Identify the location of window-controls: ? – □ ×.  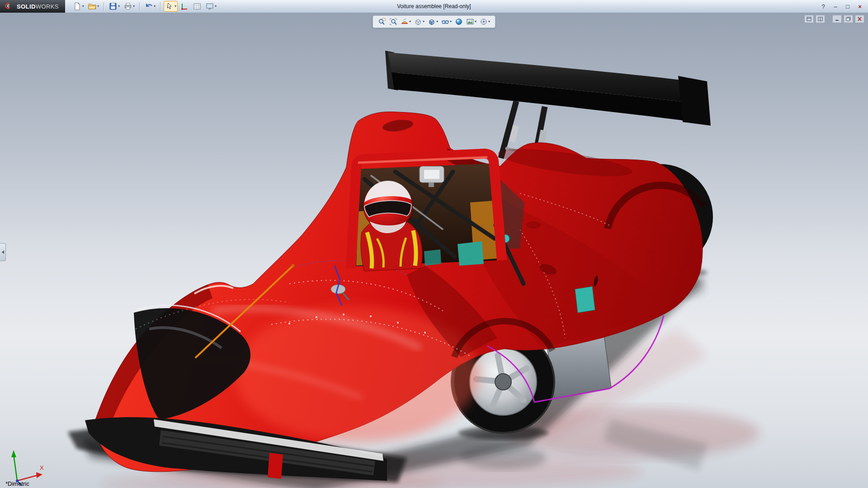
(843, 6).